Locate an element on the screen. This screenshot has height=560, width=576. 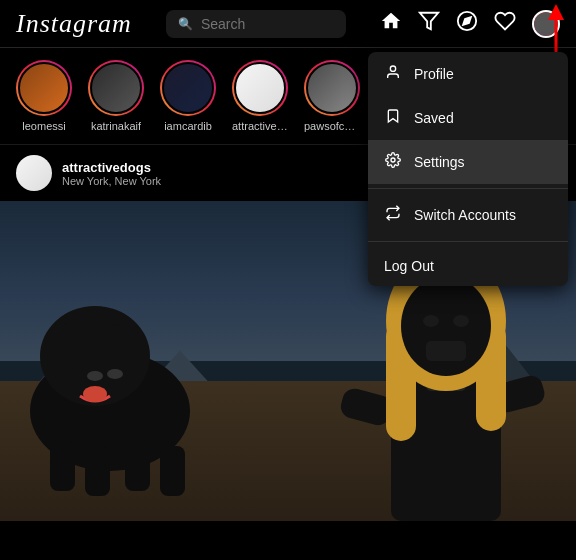
story-avatar-attractived is located at coordinates (260, 88).